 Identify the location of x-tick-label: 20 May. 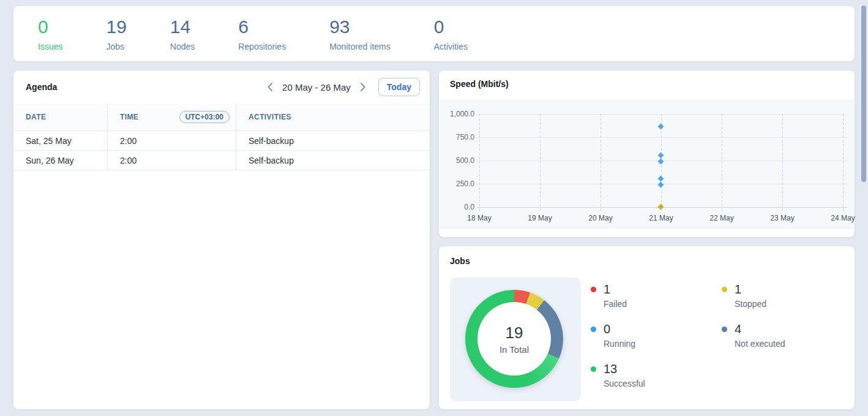
(600, 218).